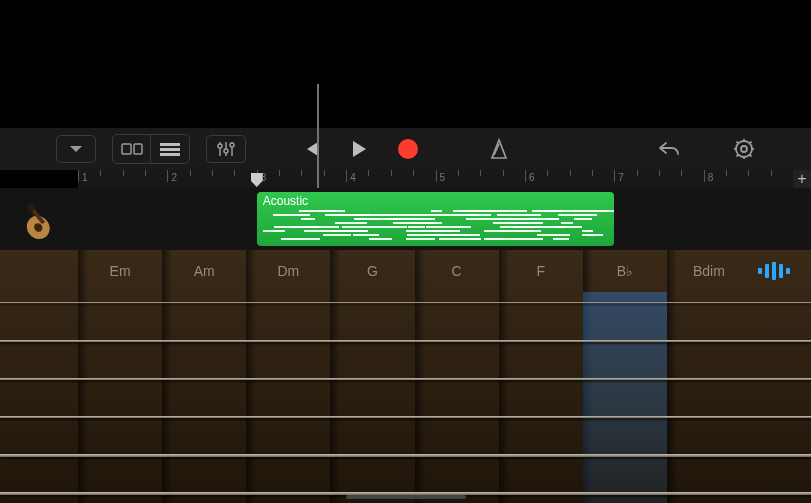 The image size is (811, 503). I want to click on chord-strip-spacer, so click(39, 271).